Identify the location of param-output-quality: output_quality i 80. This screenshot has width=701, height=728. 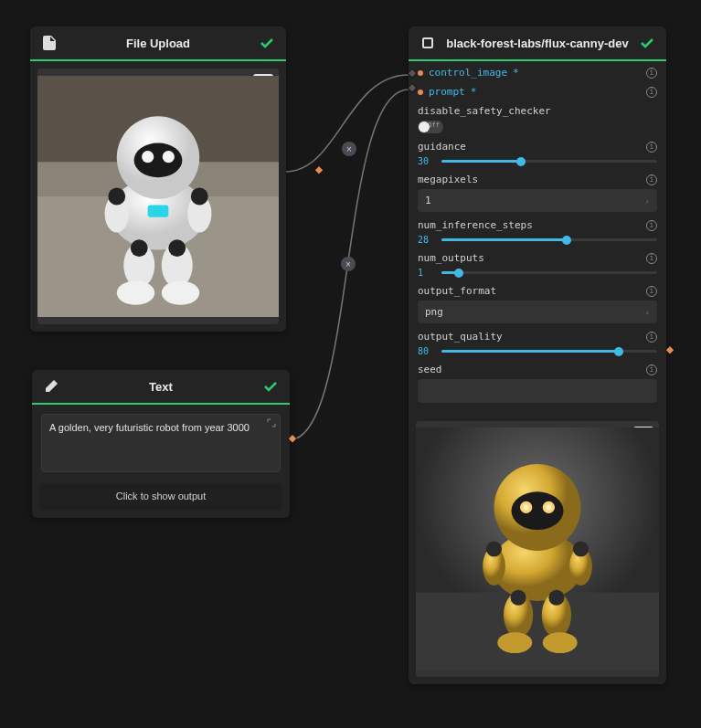
(537, 343).